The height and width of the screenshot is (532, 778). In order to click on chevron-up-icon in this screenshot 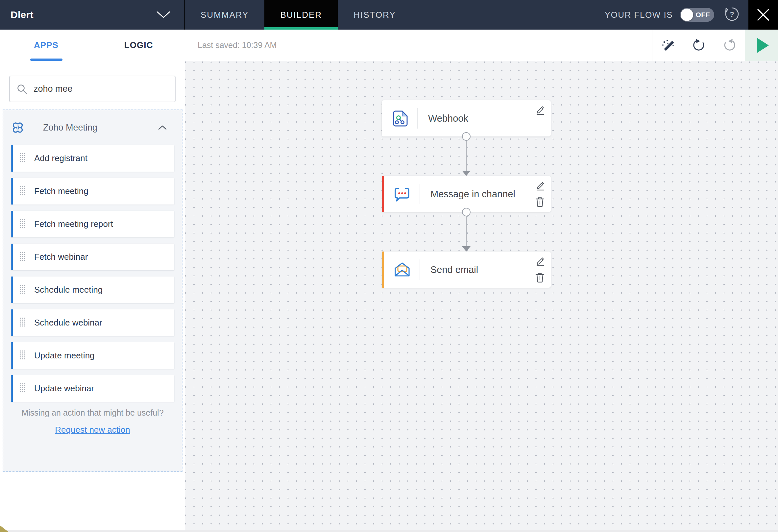, I will do `click(162, 128)`.